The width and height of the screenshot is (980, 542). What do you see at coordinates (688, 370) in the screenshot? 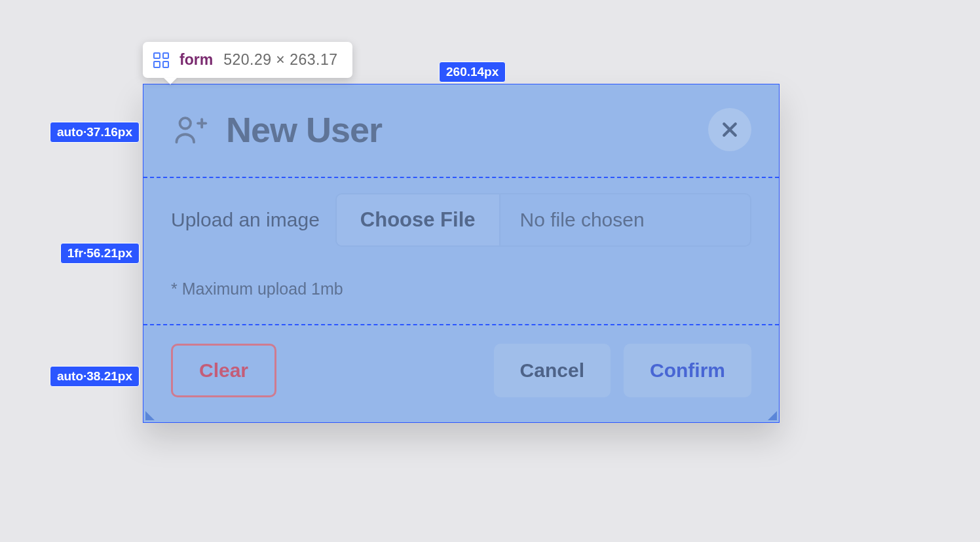
I see `confirm-button: Confirm` at bounding box center [688, 370].